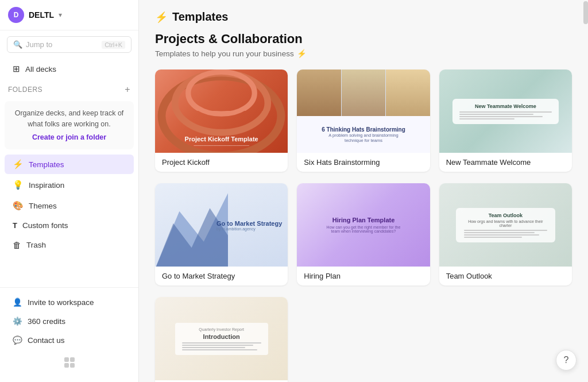 This screenshot has width=588, height=382. I want to click on add-folder-button: +, so click(127, 90).